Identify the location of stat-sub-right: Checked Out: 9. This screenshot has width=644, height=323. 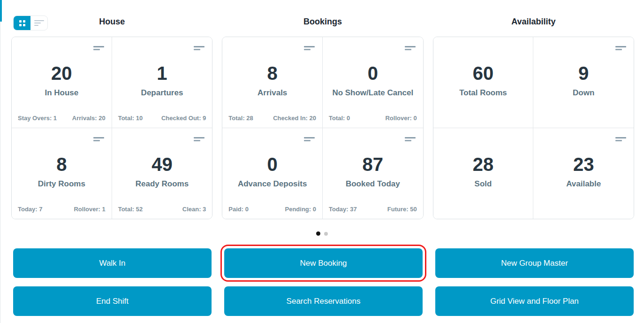
(184, 118).